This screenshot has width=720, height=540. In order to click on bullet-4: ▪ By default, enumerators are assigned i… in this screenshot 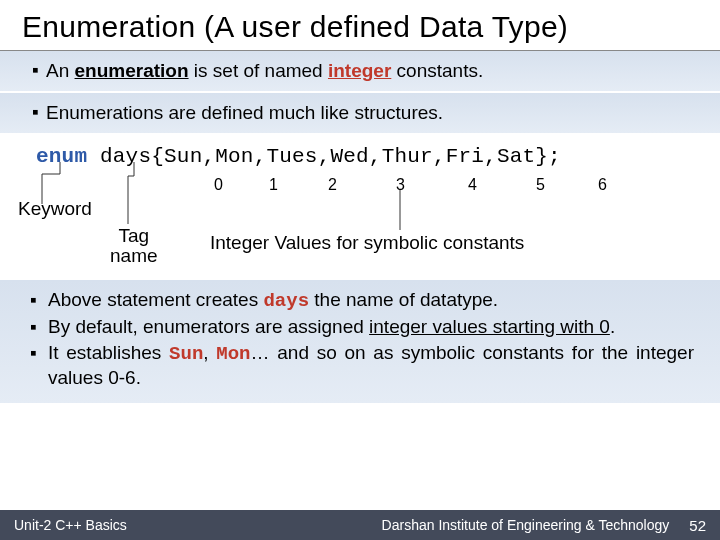, I will do `click(362, 327)`.